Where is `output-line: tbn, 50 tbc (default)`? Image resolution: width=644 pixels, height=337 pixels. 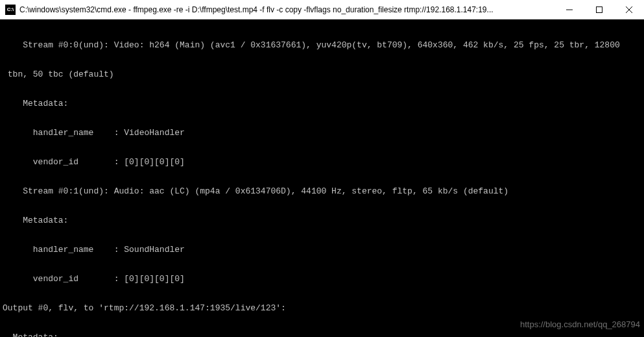 output-line: tbn, 50 tbc (default) is located at coordinates (322, 74).